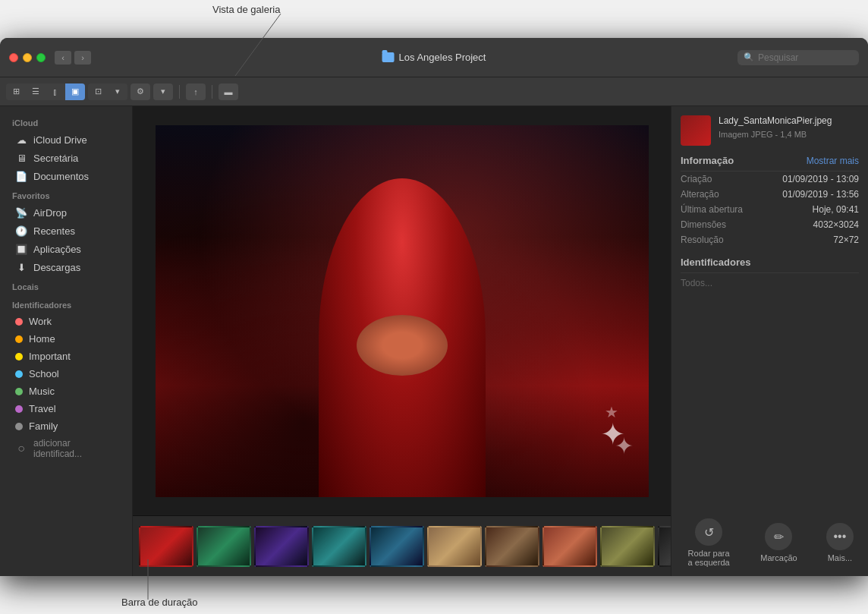 Image resolution: width=868 pixels, height=614 pixels. What do you see at coordinates (140, 92) in the screenshot?
I see `settings-button: ⚙` at bounding box center [140, 92].